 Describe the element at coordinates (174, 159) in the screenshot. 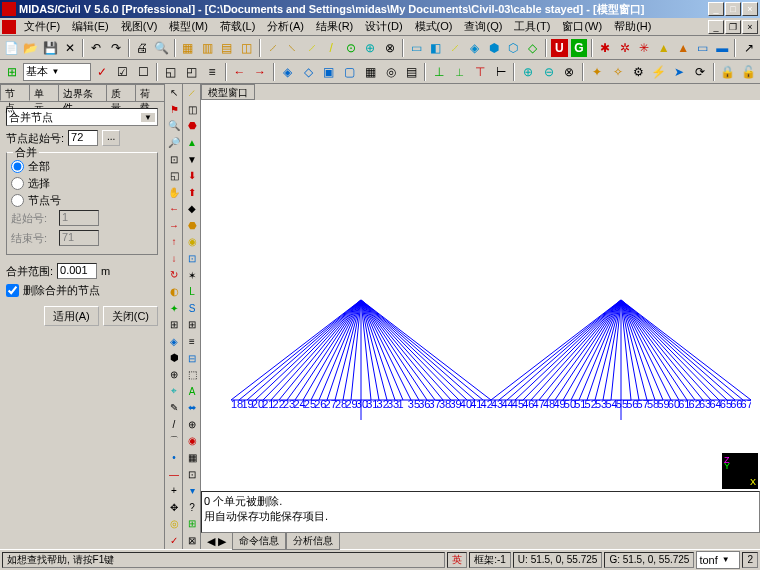

I see `vzoom-fit-icon: ⊡` at that location.